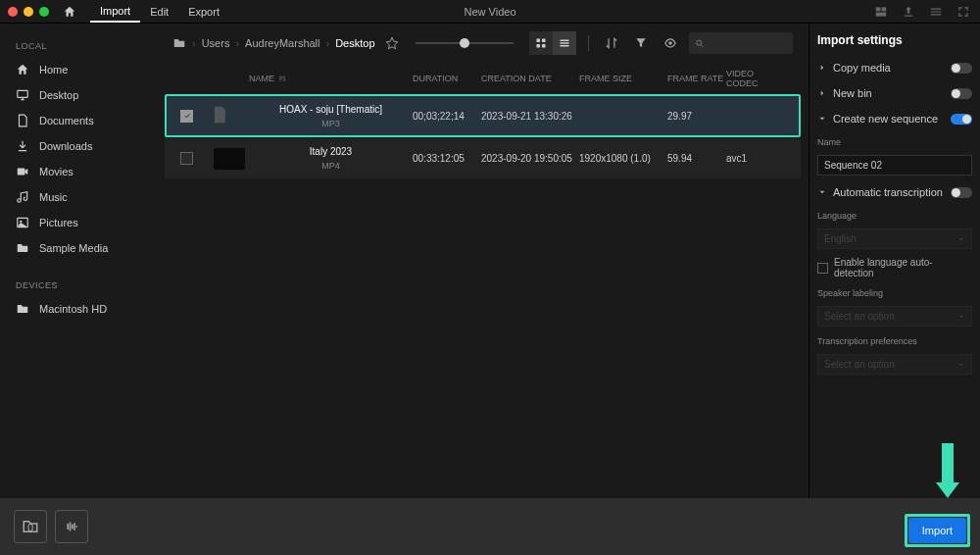 This screenshot has height=555, width=980. I want to click on import-button: Import, so click(937, 530).